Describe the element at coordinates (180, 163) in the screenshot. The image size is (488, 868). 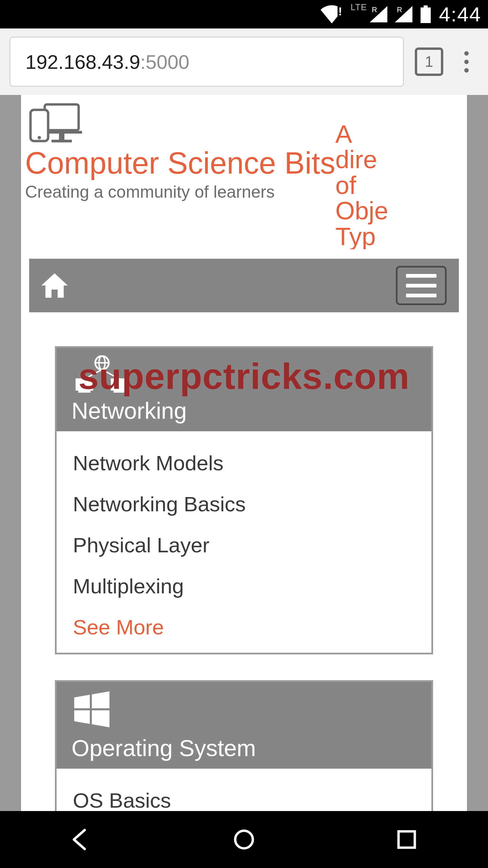
I see `brand-title: Computer Science Bits` at that location.